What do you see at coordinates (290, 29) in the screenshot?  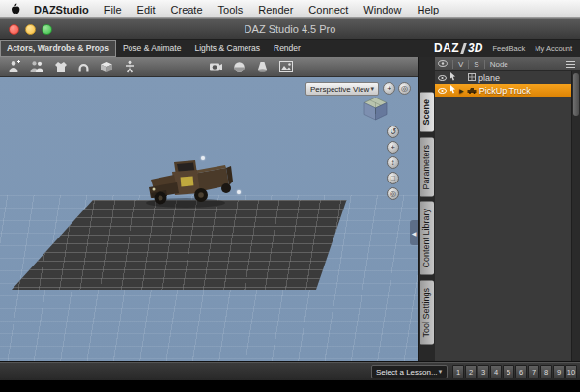 I see `window-title: DAZ Studio 4.5 Pro` at bounding box center [290, 29].